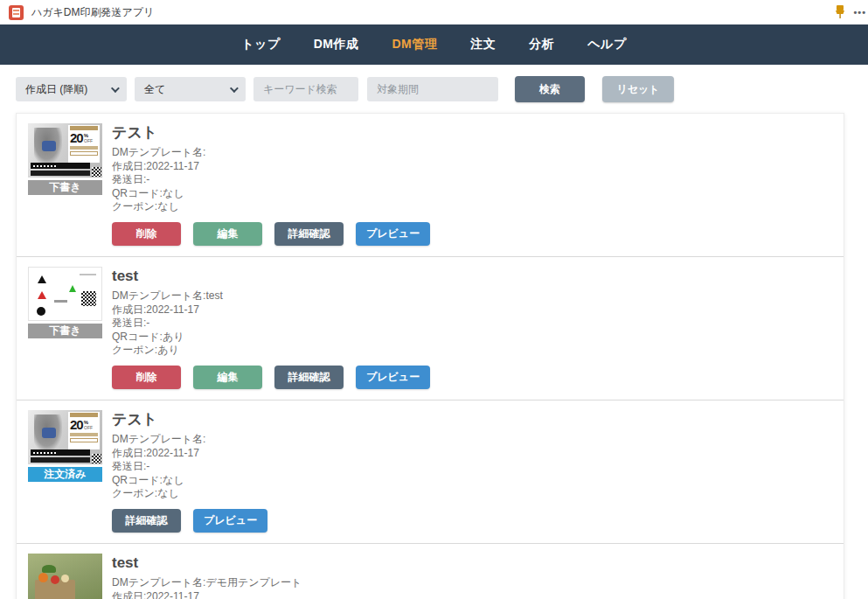  What do you see at coordinates (16, 12) in the screenshot?
I see `app-favicon-icon` at bounding box center [16, 12].